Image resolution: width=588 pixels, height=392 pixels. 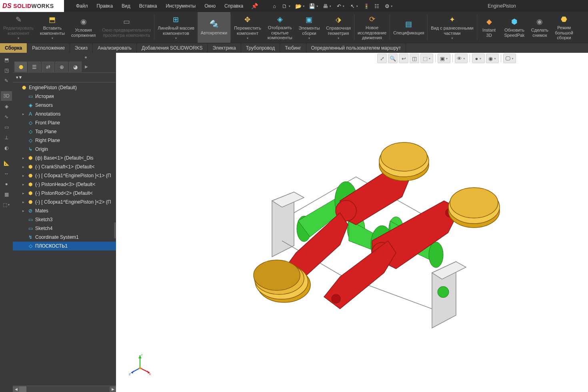 I want to click on tree-h-scrollbar: ◀ ▶, so click(x=64, y=389).